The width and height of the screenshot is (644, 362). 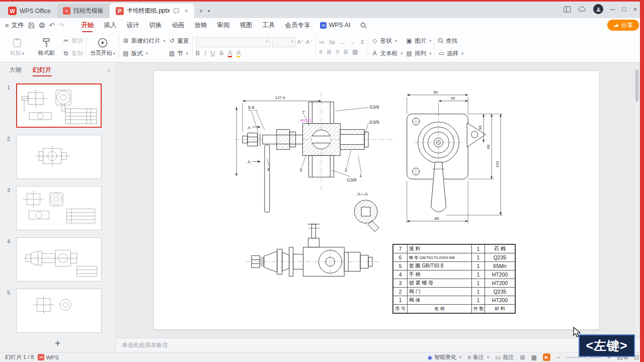 I want to click on slideshow-button: ▶, so click(x=546, y=357).